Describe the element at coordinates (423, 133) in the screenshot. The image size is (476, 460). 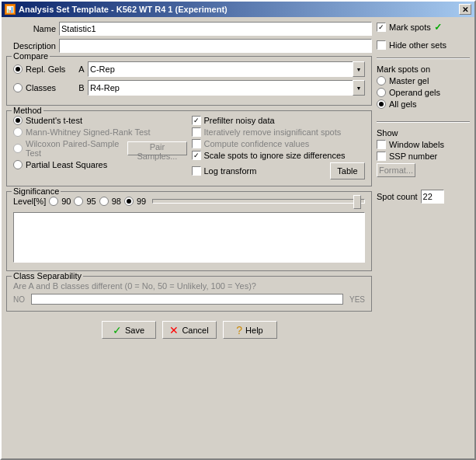
I see `show-title: Show` at that location.